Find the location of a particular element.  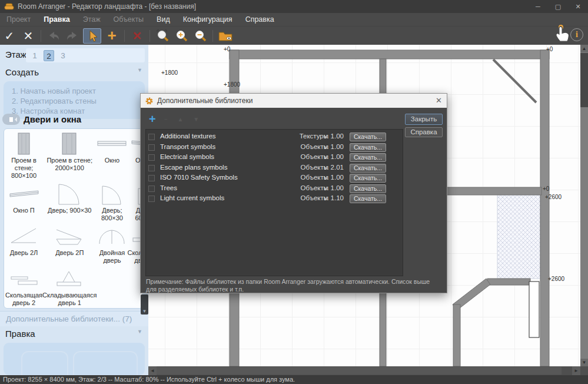

add-object-icon: + is located at coordinates (112, 36).